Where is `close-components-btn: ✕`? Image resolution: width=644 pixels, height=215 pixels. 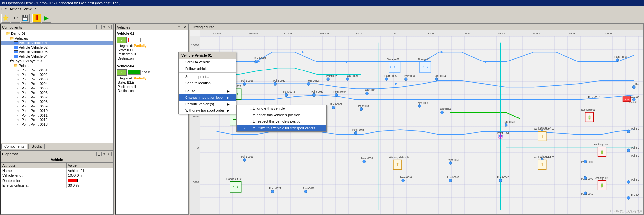 close-components-btn: ✕ is located at coordinates (109, 27).